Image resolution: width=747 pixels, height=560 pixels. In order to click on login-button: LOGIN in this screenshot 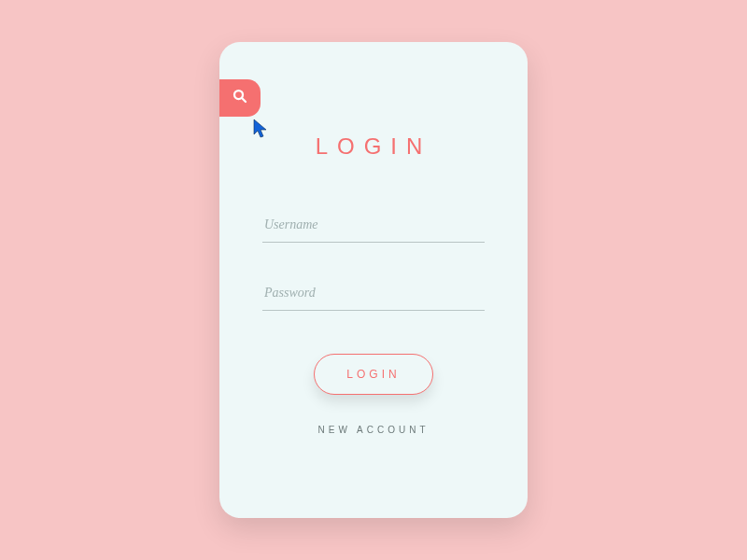, I will do `click(374, 374)`.